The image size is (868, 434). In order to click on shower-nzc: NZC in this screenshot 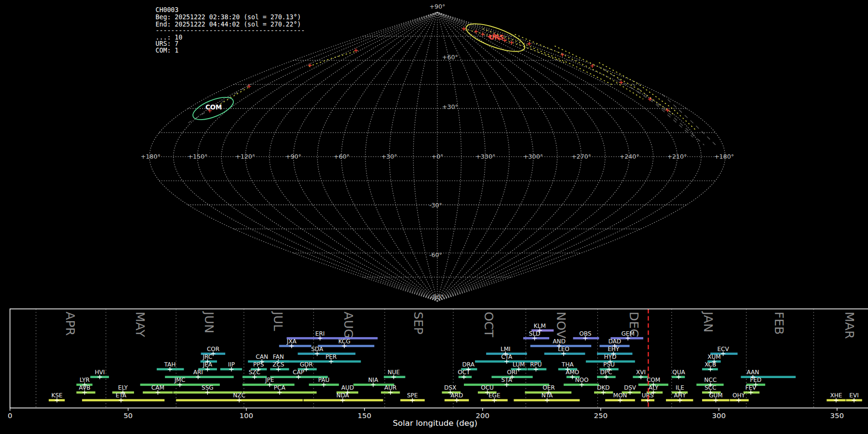, I will do `click(239, 397)`.